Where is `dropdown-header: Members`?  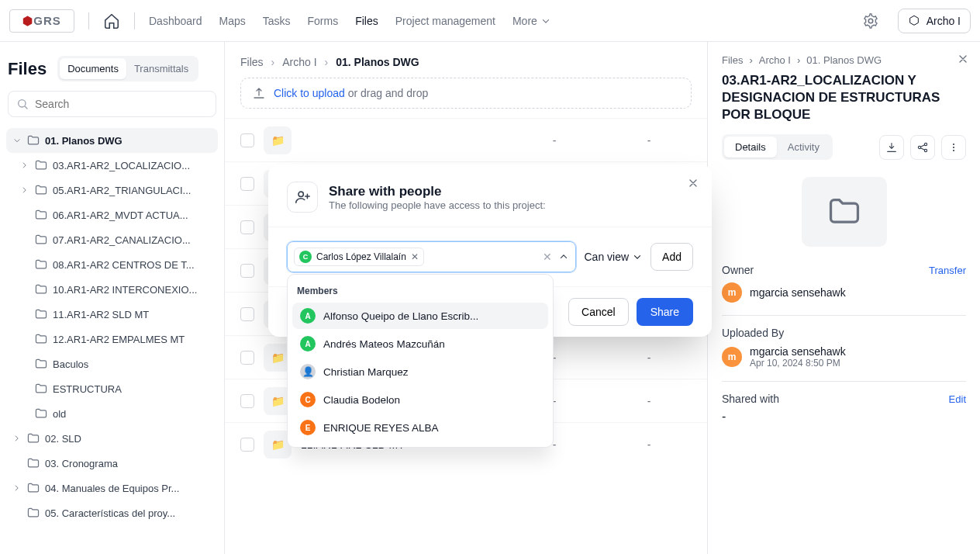 dropdown-header: Members is located at coordinates (420, 291).